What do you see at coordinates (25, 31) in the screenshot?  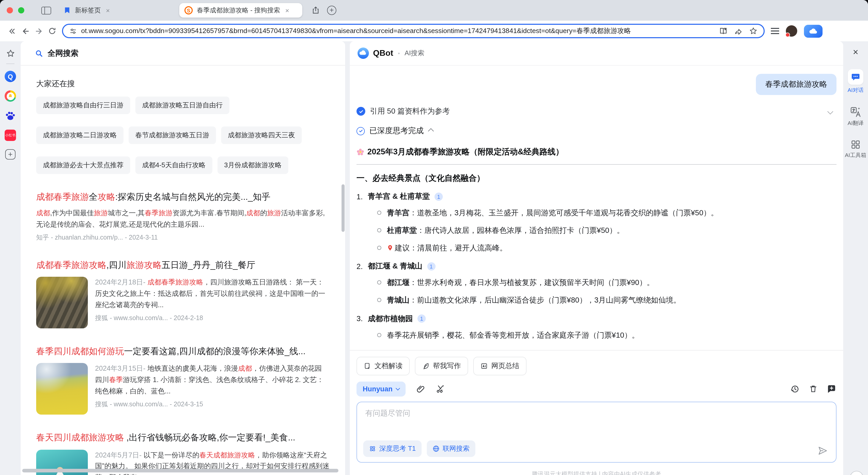 I see `back-icon` at bounding box center [25, 31].